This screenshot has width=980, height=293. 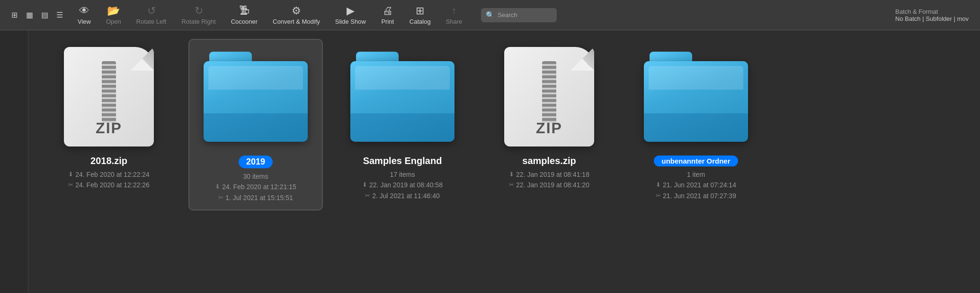 What do you see at coordinates (109, 128) in the screenshot?
I see `zip-label: ZIP` at bounding box center [109, 128].